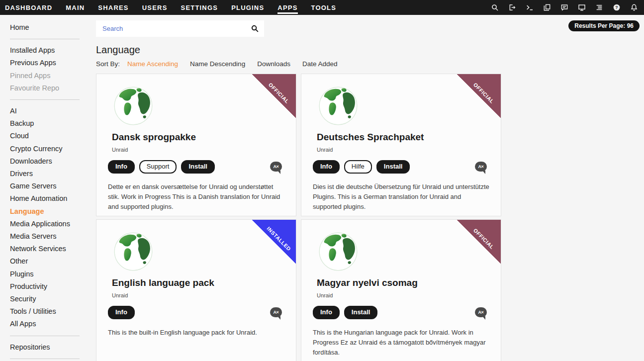  Describe the element at coordinates (180, 29) in the screenshot. I see `search-input` at that location.